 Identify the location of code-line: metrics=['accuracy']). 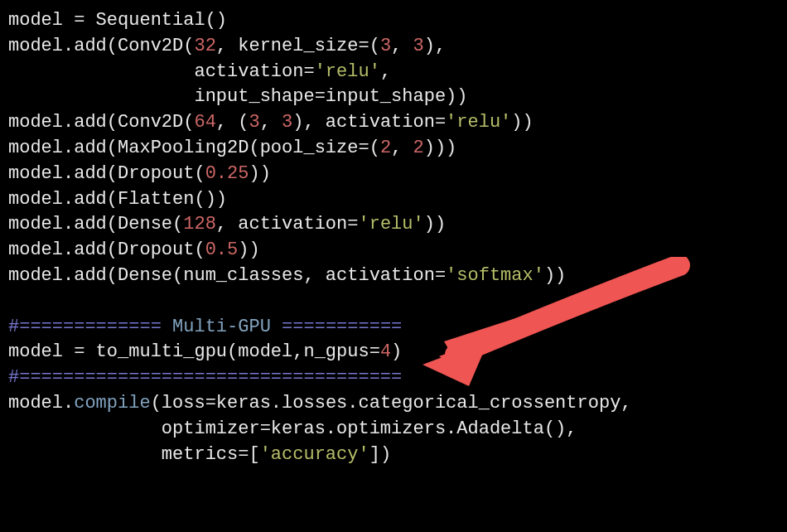
(394, 456).